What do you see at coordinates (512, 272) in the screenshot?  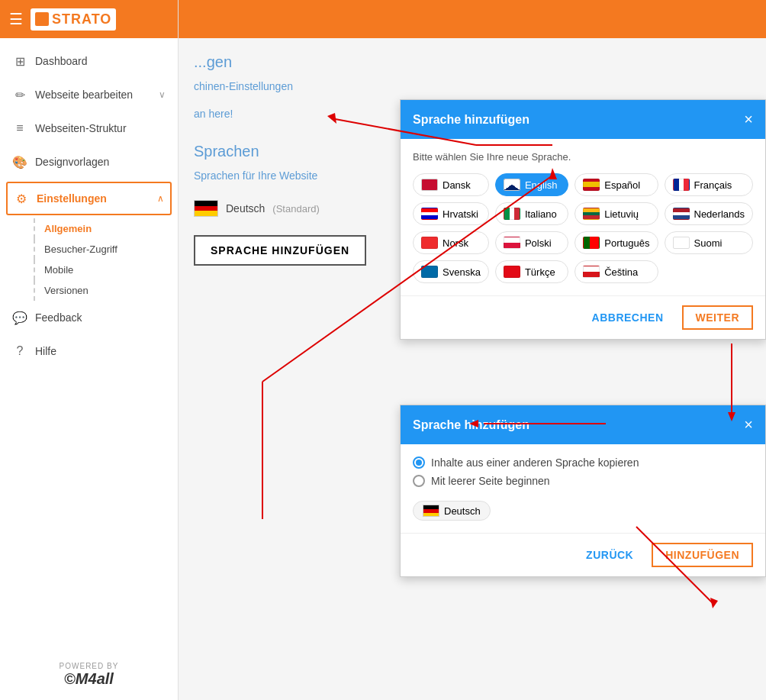 I see `flag-tr` at bounding box center [512, 272].